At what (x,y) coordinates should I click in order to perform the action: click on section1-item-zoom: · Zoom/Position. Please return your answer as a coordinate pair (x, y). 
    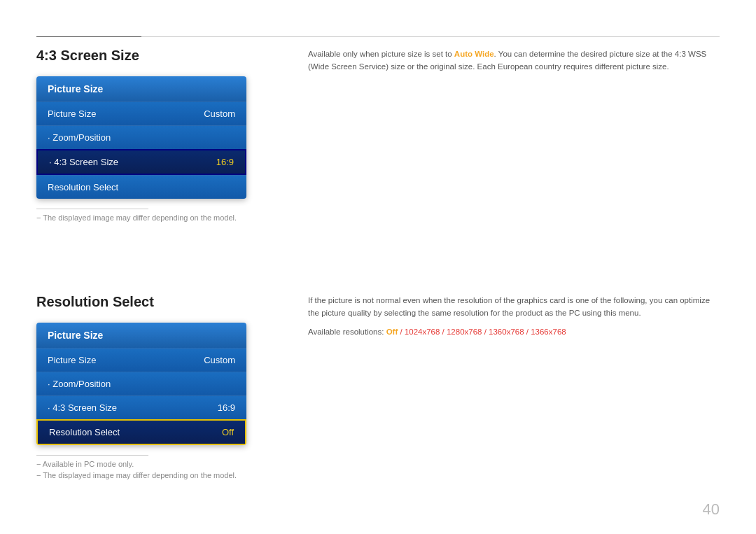
    Looking at the image, I should click on (141, 137).